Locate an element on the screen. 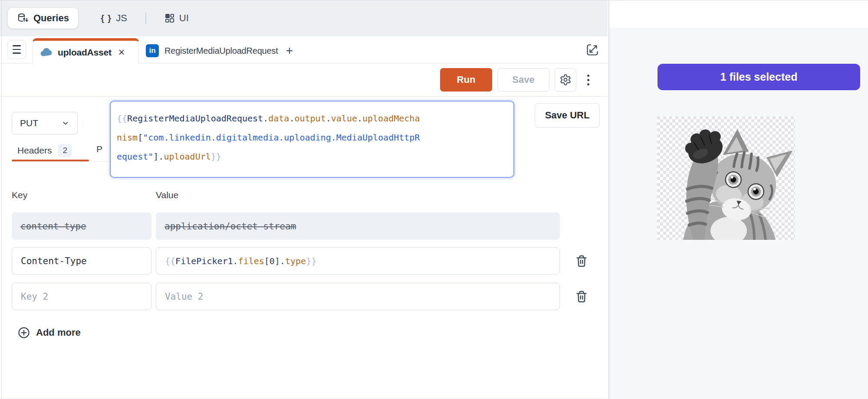 This screenshot has width=868, height=399. expand-diagonal-icon is located at coordinates (592, 50).